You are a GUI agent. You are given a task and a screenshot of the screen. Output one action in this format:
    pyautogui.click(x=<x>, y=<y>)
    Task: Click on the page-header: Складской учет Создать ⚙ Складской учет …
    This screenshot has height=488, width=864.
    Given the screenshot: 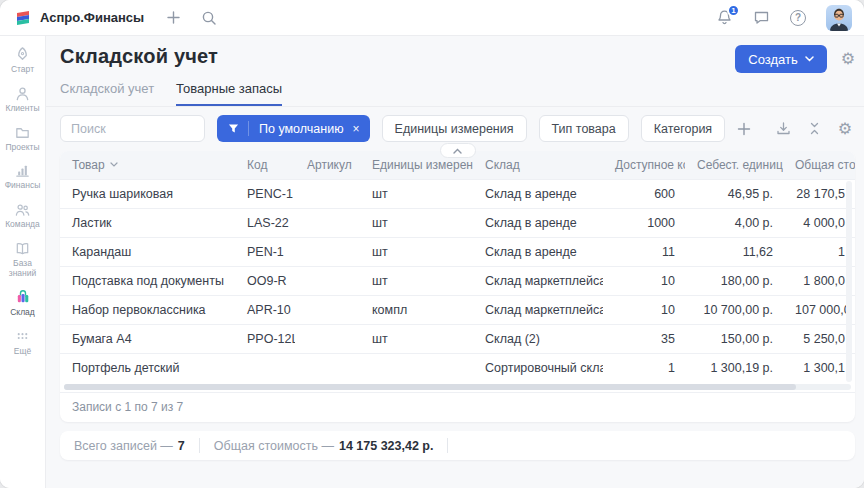 What is the action you would take?
    pyautogui.click(x=455, y=72)
    